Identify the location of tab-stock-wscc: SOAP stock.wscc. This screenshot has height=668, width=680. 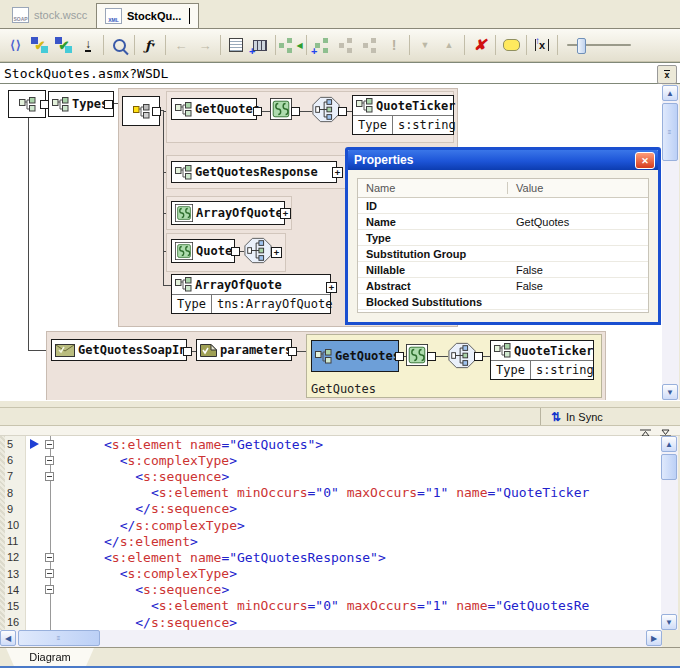
(50, 15).